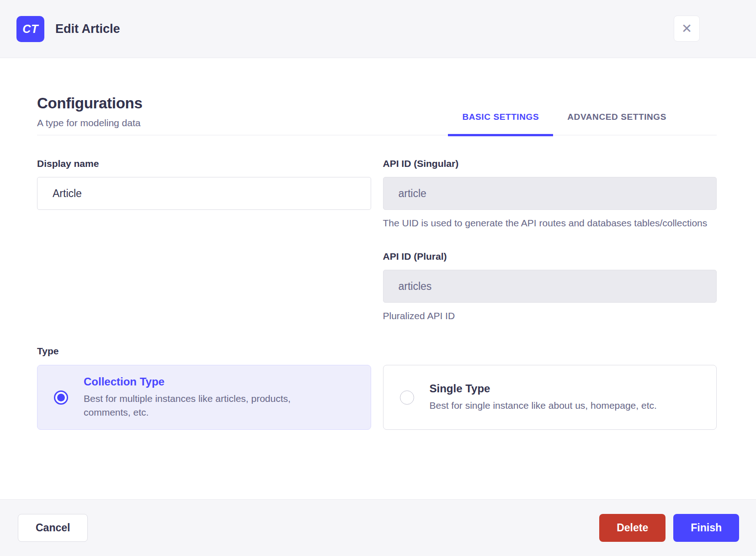 The image size is (756, 556). What do you see at coordinates (90, 126) in the screenshot?
I see `section-subtitle: A type for modeling data` at bounding box center [90, 126].